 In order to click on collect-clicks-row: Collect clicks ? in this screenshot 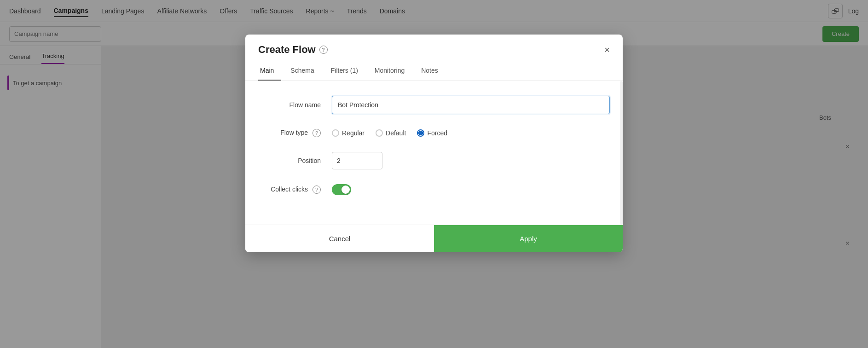, I will do `click(434, 190)`.